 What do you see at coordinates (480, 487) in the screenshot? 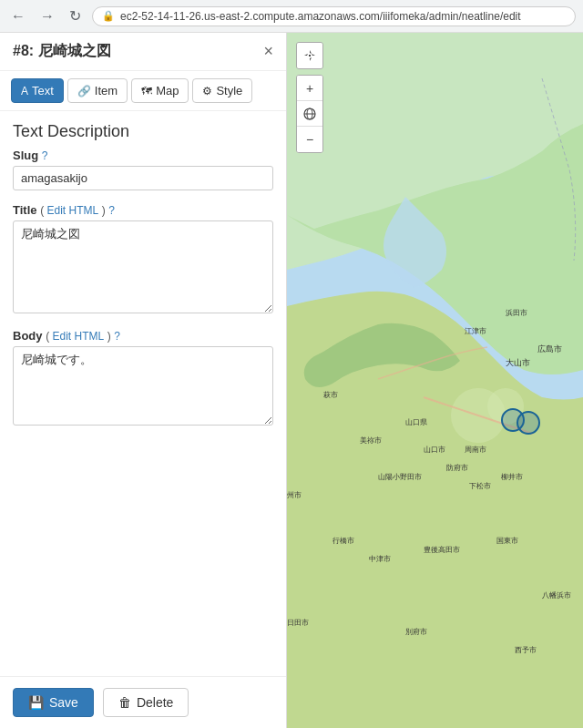
I see `svg-text: 下松市` at bounding box center [480, 487].